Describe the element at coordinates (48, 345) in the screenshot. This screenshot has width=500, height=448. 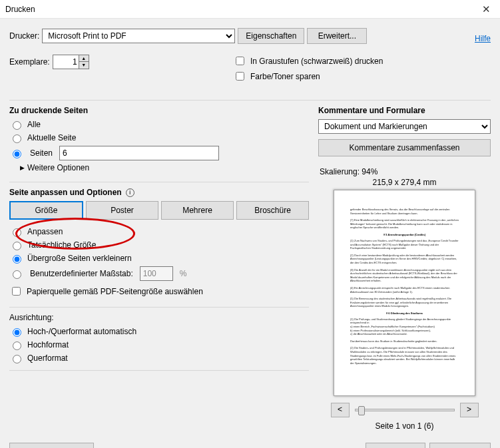
I see `radio-orient-portrait-label: Hochformat` at that location.